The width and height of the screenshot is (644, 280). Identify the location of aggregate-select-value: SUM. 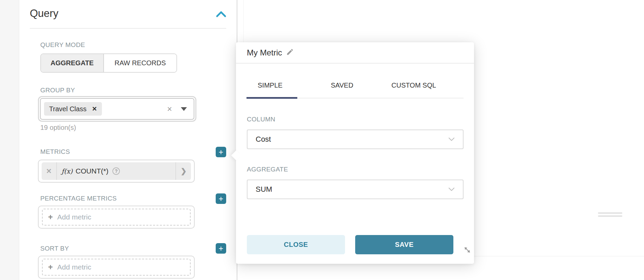
(264, 189).